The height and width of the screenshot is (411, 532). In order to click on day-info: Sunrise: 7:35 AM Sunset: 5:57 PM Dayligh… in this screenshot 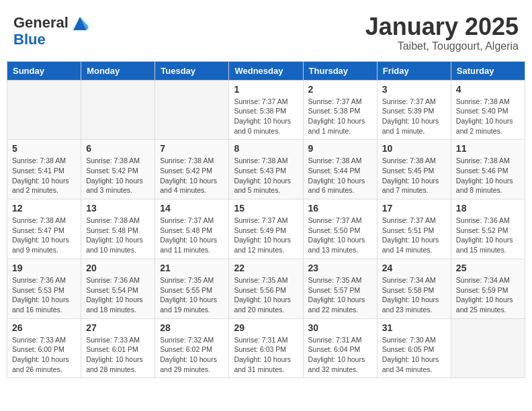, I will do `click(340, 295)`.